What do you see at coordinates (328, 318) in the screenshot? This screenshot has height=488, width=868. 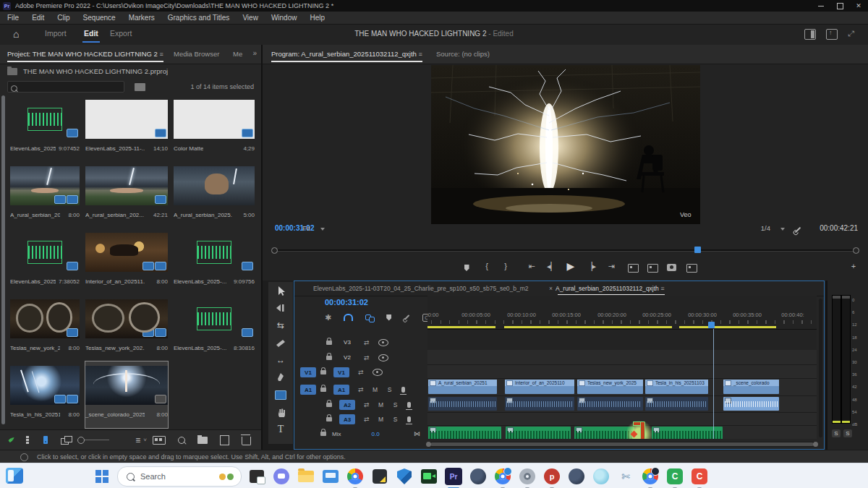 I see `nested-sequence-icon: ✱` at bounding box center [328, 318].